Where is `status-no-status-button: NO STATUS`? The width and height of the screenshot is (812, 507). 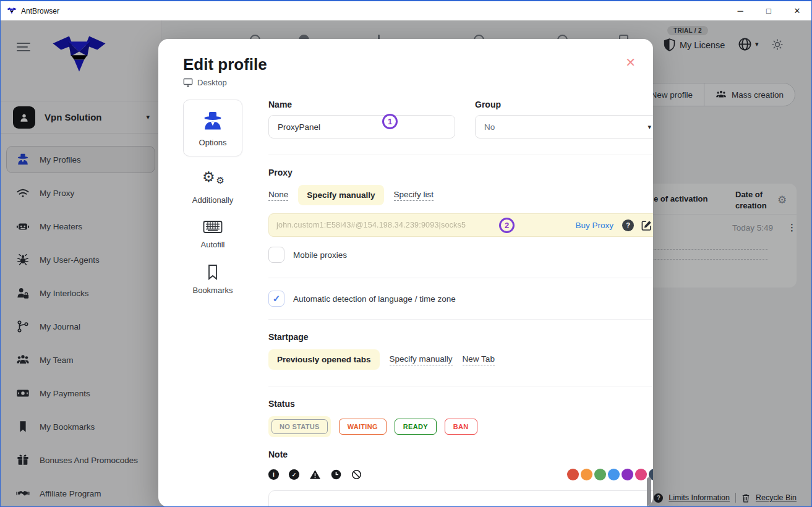 status-no-status-button: NO STATUS is located at coordinates (299, 427).